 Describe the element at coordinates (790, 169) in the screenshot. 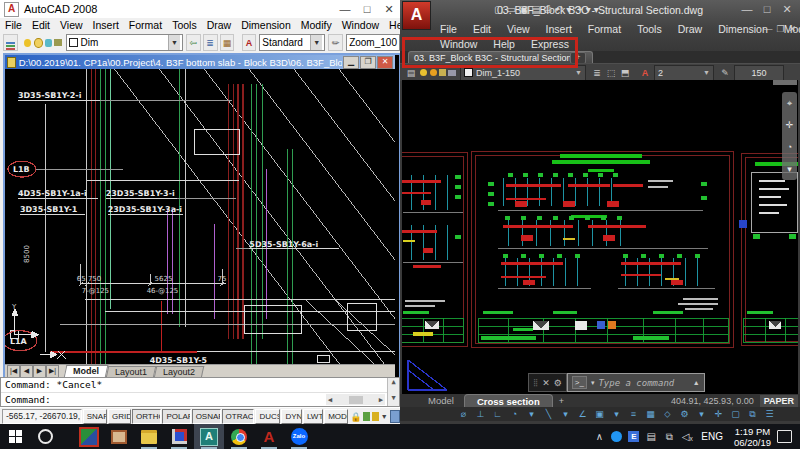

I see `nav-icon: ▾` at that location.